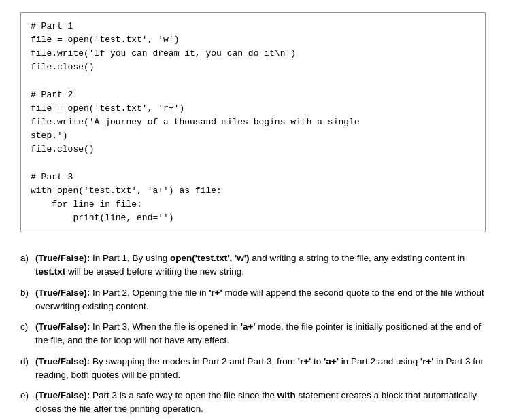 The image size is (506, 420). I want to click on question-d: d) (True/False): By swapping the modes i…, so click(253, 368).